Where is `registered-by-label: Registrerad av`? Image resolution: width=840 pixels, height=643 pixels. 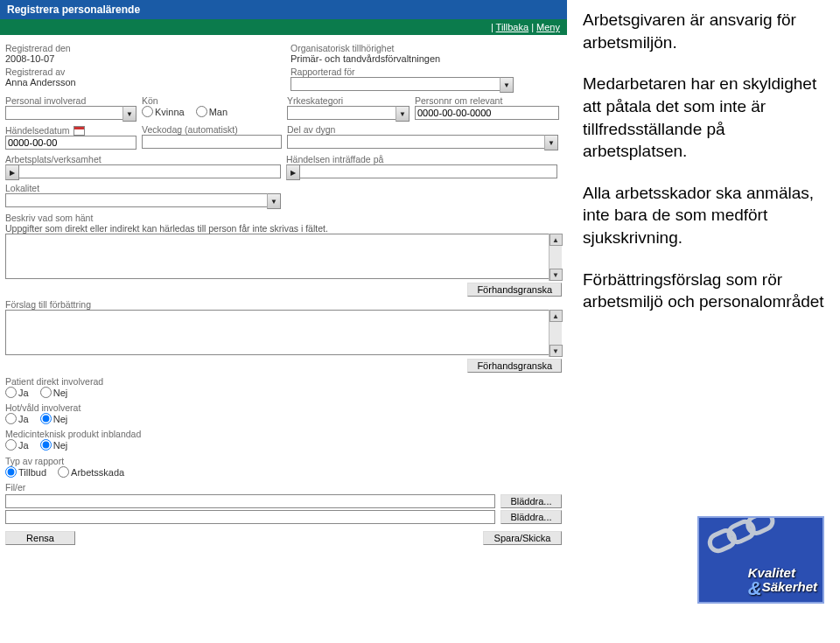
registered-by-label: Registrerad av is located at coordinates (145, 72).